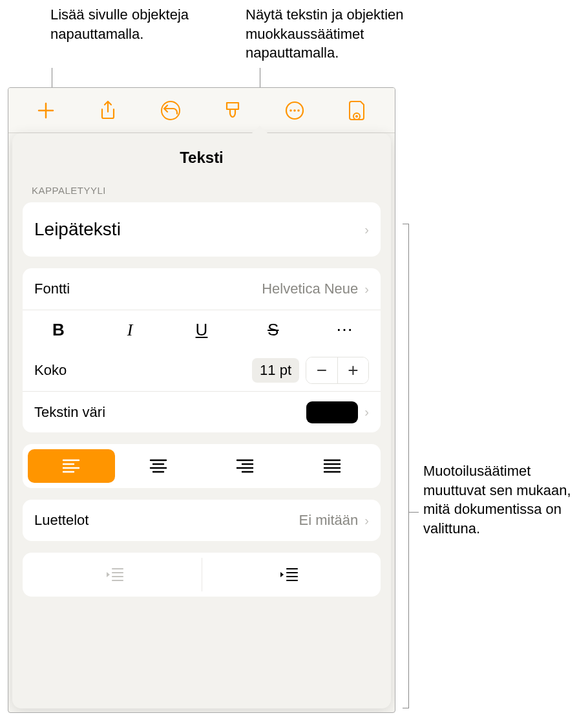 The image size is (588, 722). I want to click on size-increase-button: +, so click(353, 370).